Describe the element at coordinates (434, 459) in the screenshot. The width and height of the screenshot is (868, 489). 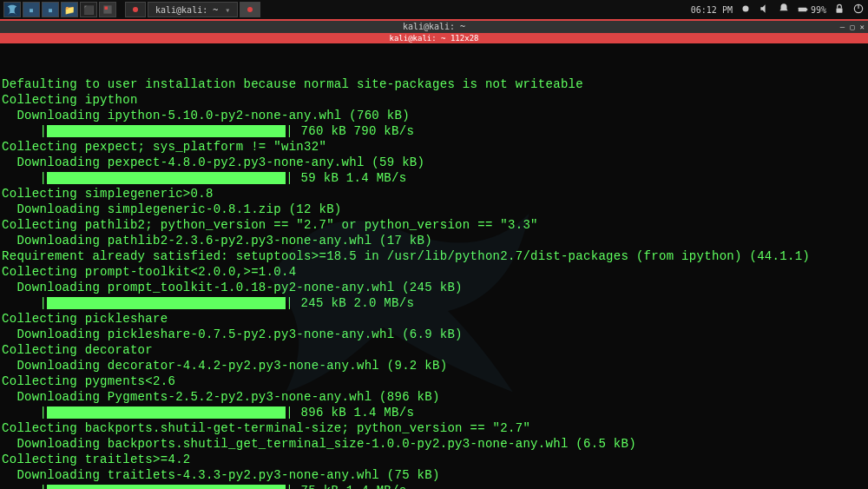
I see `terminal-line: Collecting traitlets>=4.2` at that location.